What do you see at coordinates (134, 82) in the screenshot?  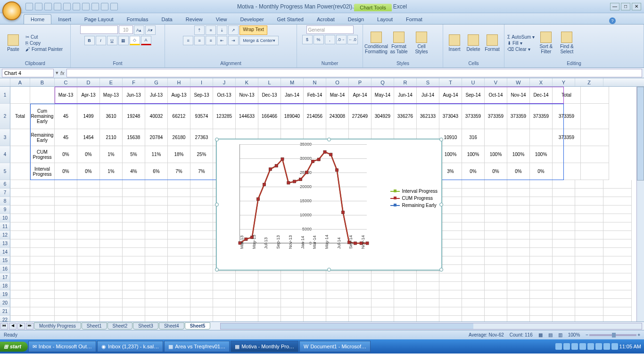 I see `column-header: F` at bounding box center [134, 82].